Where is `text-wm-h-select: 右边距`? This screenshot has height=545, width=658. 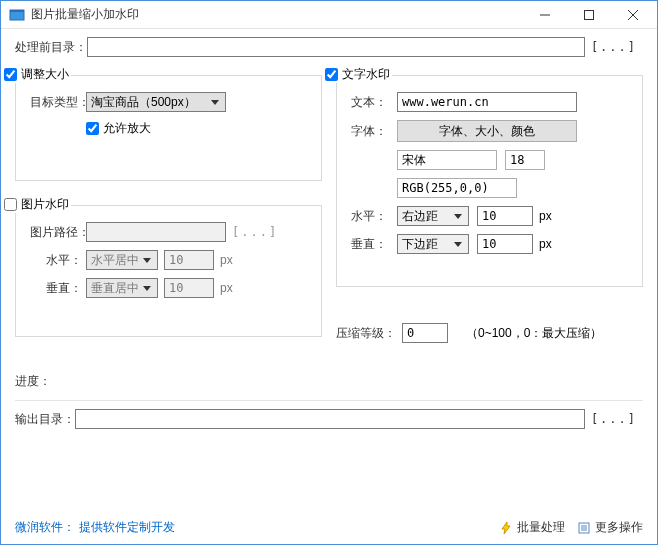 text-wm-h-select: 右边距 is located at coordinates (433, 216).